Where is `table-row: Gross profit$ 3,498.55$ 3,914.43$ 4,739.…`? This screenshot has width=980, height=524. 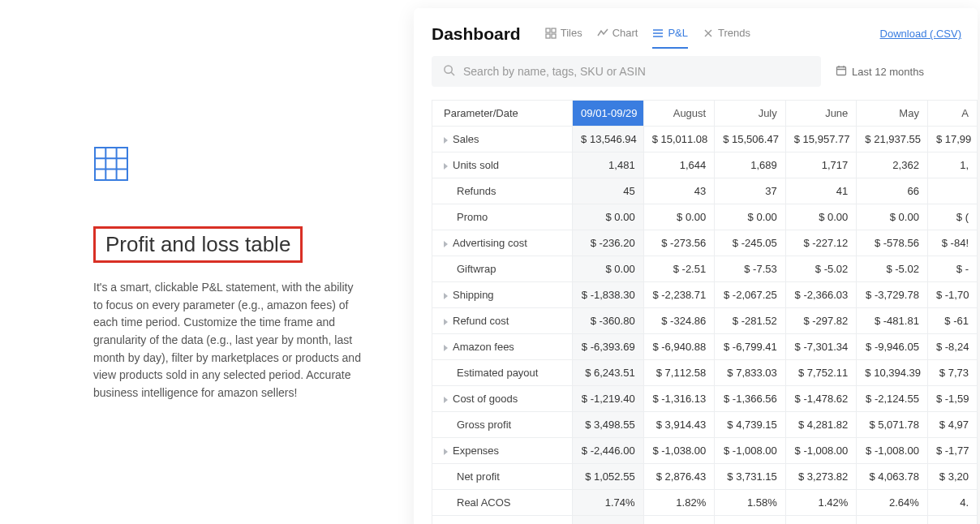
table-row: Gross profit$ 3,498.55$ 3,914.43$ 4,739.… is located at coordinates (705, 425).